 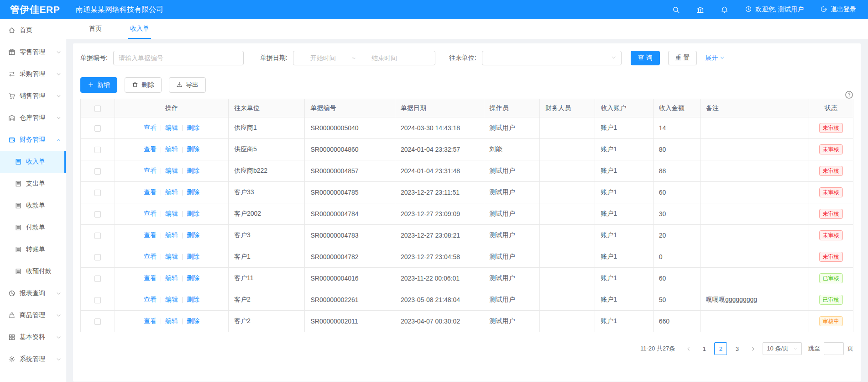 I want to click on report-icon, so click(x=12, y=293).